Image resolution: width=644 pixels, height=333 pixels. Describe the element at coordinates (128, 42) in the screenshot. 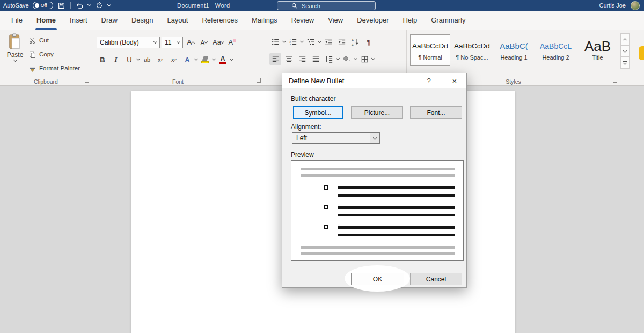

I see `font-name-combobox: Calibri (Body)` at that location.